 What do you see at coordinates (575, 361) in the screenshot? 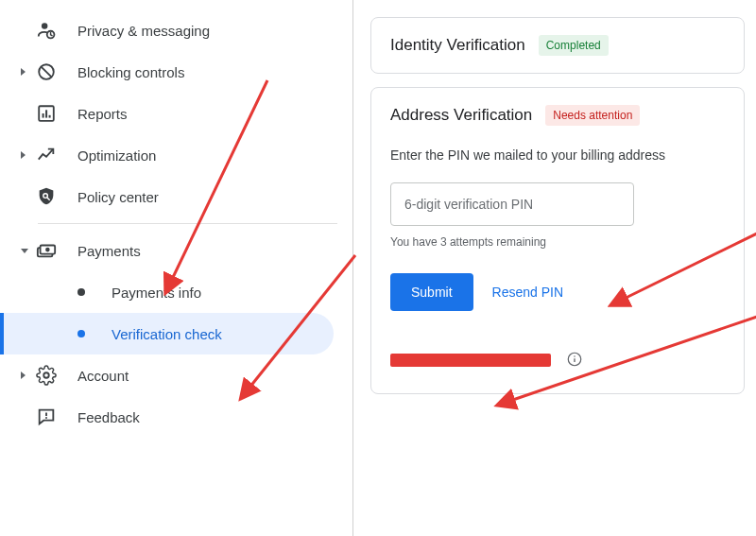
I see `info-icon` at bounding box center [575, 361].